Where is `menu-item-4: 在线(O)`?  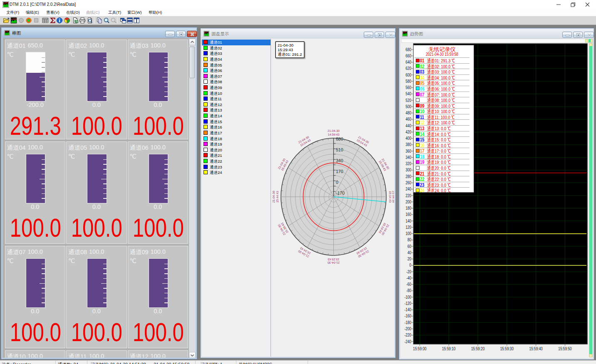
menu-item-4: 在线(O) is located at coordinates (73, 12).